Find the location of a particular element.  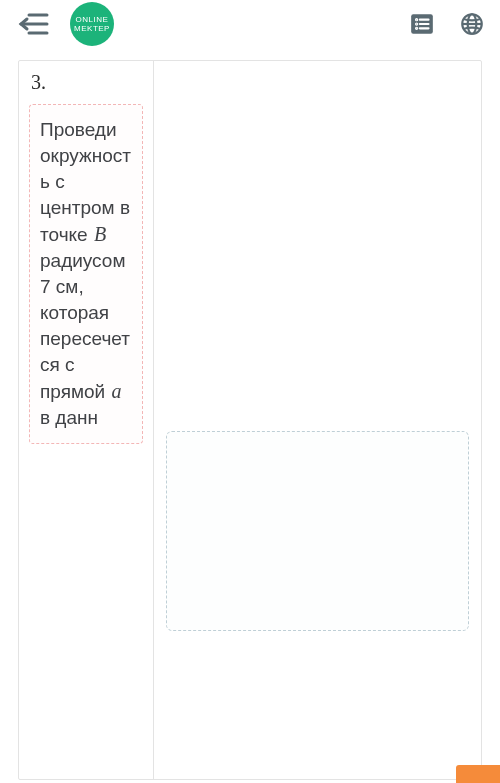

menu-toggle-button is located at coordinates (34, 24).